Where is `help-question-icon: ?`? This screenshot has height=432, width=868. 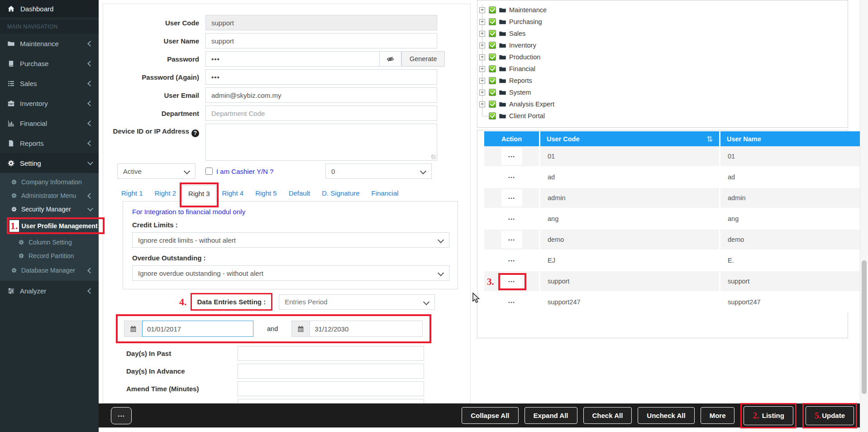
help-question-icon: ? is located at coordinates (196, 133).